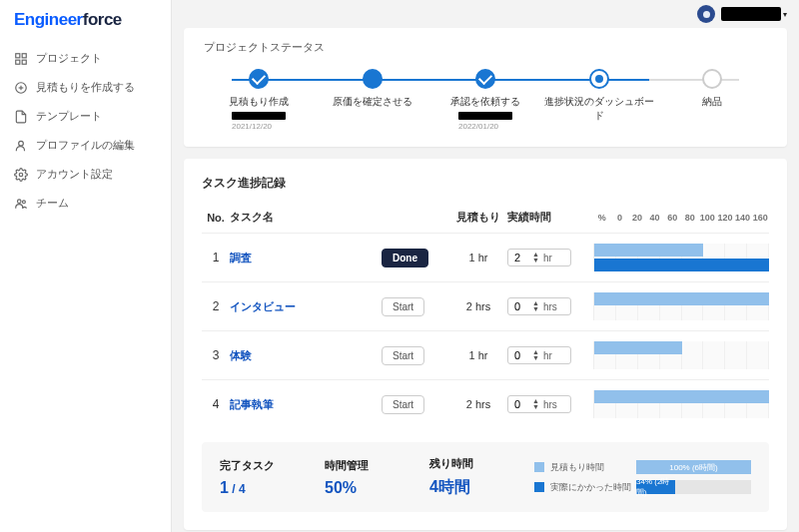 This screenshot has height=532, width=799. Describe the element at coordinates (373, 89) in the screenshot. I see `step-cost-fixed: 原価を確定させる` at that location.